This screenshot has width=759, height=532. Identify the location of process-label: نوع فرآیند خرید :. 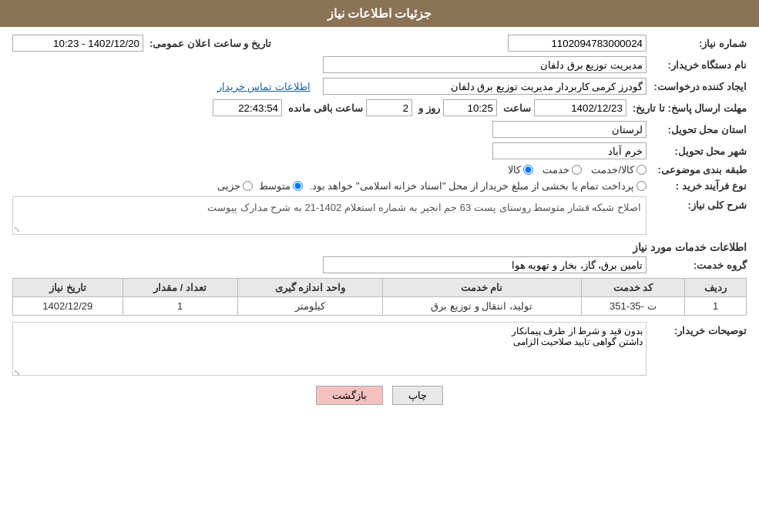
(697, 186).